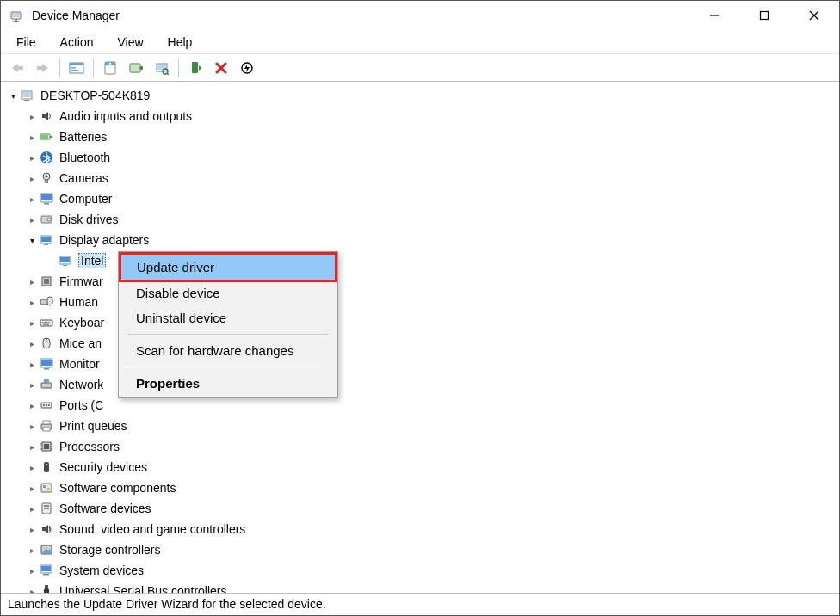 The image size is (840, 616). Describe the element at coordinates (228, 351) in the screenshot. I see `context-scan-hardware: Scan for hardware changes` at that location.